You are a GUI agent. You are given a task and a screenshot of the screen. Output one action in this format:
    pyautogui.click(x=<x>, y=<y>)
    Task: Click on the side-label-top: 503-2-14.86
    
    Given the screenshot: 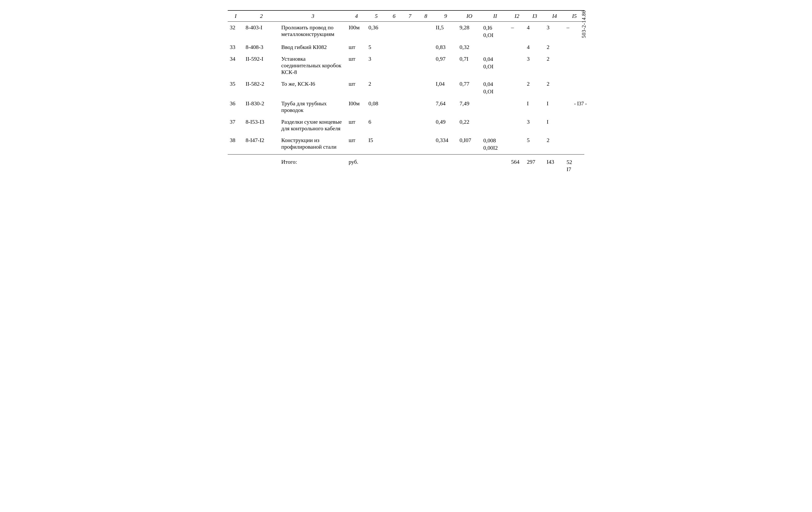 What is the action you would take?
    pyautogui.click(x=584, y=24)
    